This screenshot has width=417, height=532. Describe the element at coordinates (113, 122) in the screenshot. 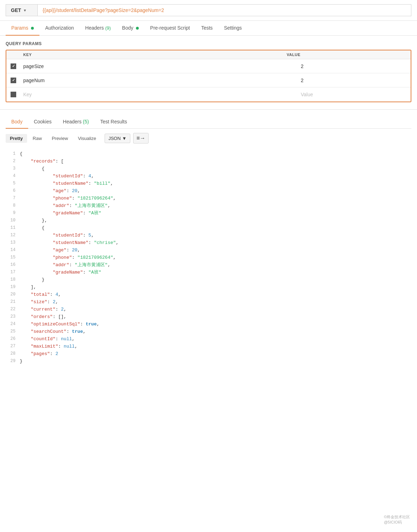

I see `rtab-test-results: Test Results` at that location.